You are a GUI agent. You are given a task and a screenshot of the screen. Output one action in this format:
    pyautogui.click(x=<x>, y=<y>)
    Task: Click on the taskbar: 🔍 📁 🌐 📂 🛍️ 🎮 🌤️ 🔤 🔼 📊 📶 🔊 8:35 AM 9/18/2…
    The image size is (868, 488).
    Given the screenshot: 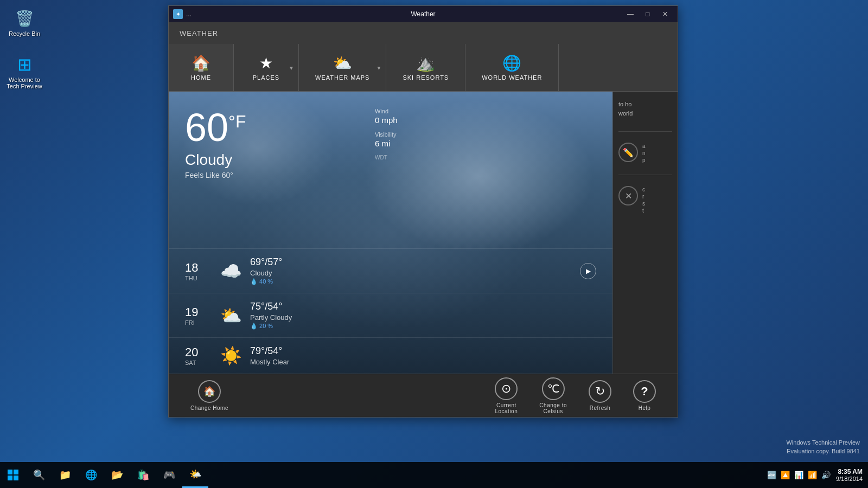 What is the action you would take?
    pyautogui.click(x=434, y=475)
    